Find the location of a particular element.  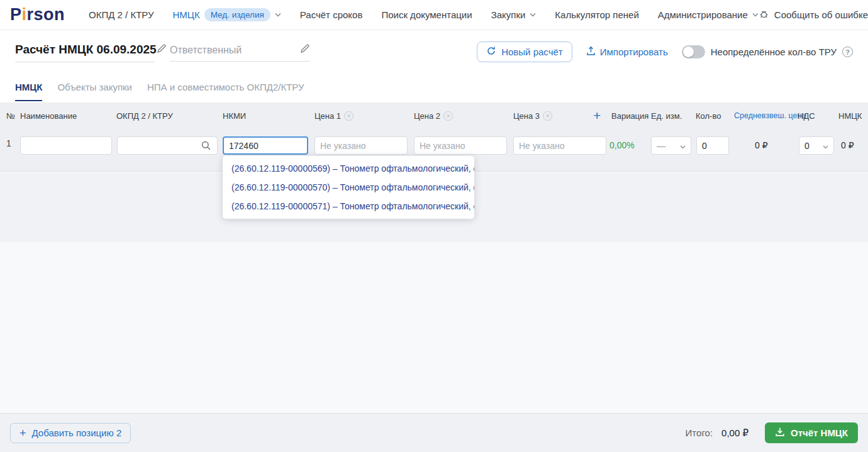

refresh-icon is located at coordinates (491, 52).